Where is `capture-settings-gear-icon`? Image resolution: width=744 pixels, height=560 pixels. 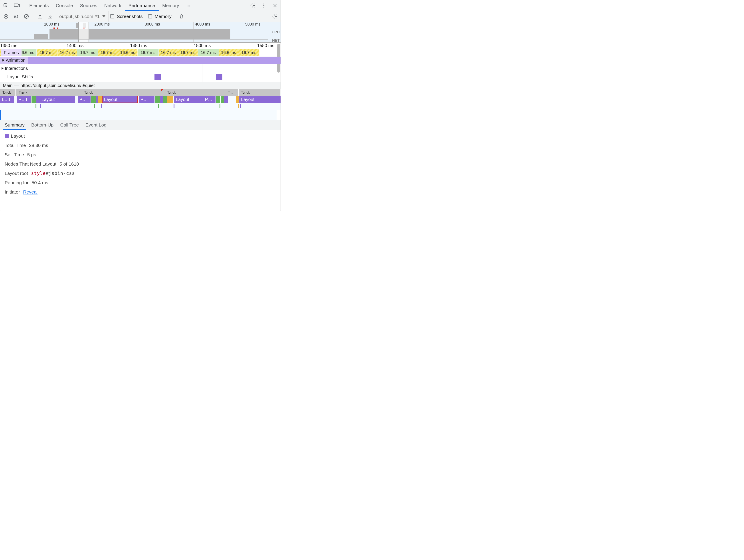 capture-settings-gear-icon is located at coordinates (275, 16).